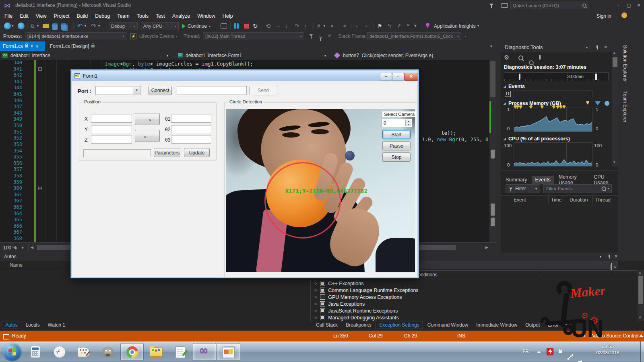 The width and height of the screenshot is (644, 362). I want to click on platform-dropdown: Any CPU▾, so click(160, 26).